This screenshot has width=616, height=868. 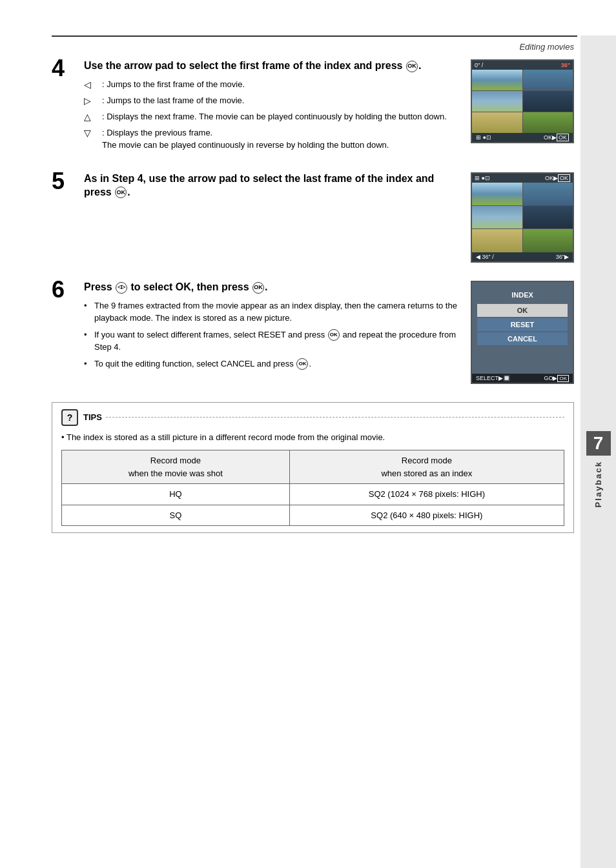 What do you see at coordinates (302, 364) in the screenshot?
I see `cancel-ok-icon: OK` at bounding box center [302, 364].